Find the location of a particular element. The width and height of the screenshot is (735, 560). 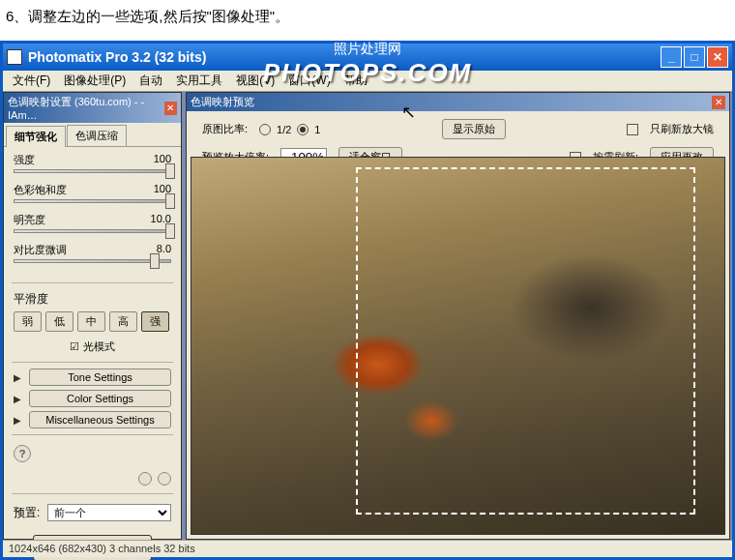

menu-window: 窗口(W) is located at coordinates (309, 81).